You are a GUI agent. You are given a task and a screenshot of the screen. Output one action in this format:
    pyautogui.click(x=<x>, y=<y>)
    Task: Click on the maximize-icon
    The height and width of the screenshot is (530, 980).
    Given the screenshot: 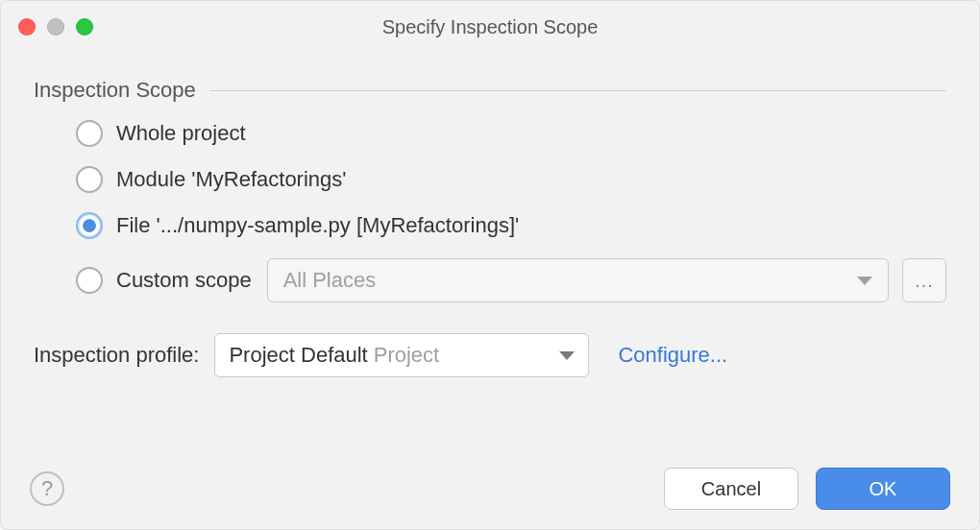 What is the action you would take?
    pyautogui.click(x=85, y=27)
    